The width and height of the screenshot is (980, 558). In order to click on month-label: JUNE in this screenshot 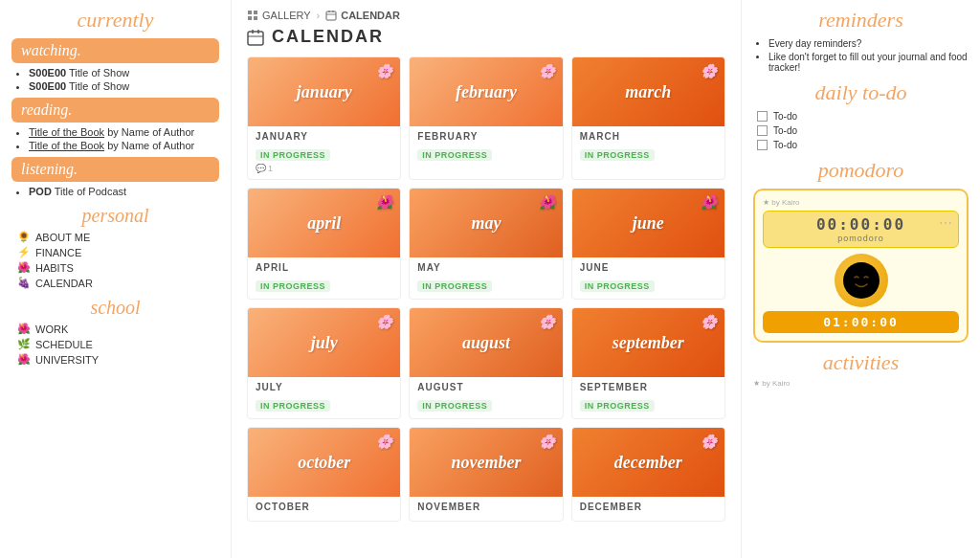, I will do `click(649, 268)`.